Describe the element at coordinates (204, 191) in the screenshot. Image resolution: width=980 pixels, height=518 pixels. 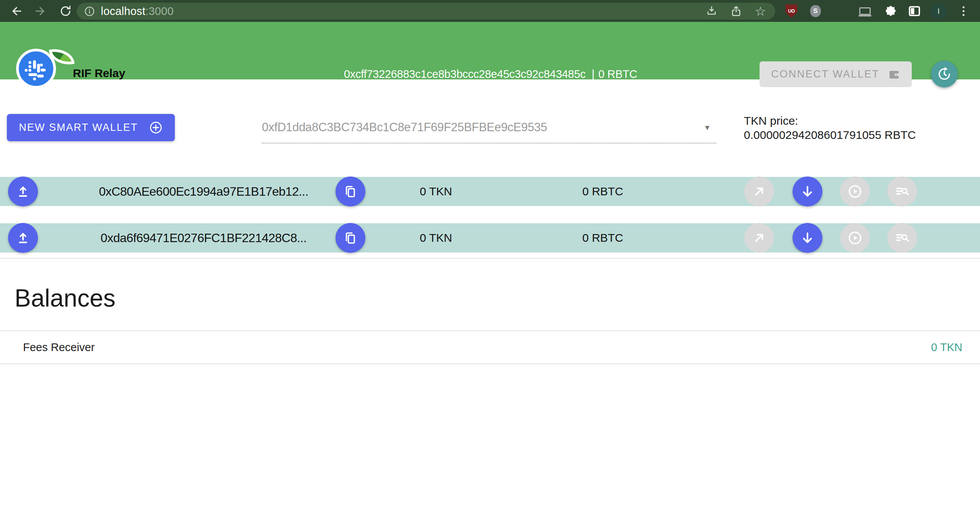
I see `wallet-address: 0xC80AEe600Ec1994a97E1B17eb12...` at that location.